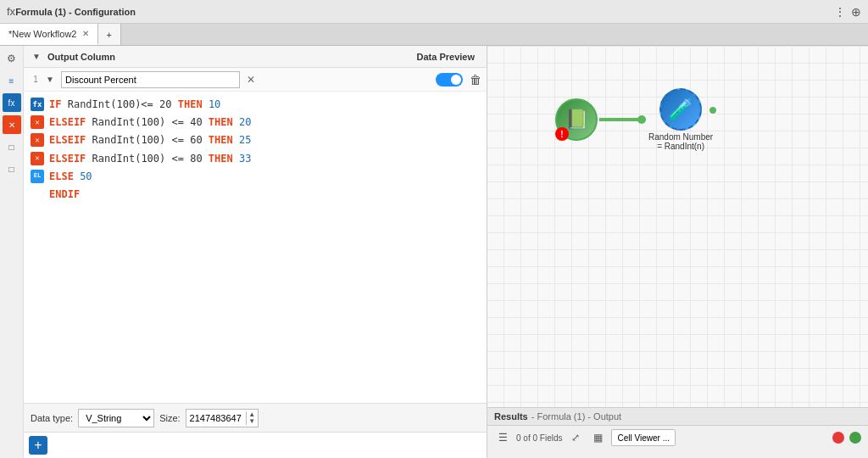 This screenshot has width=868, height=458. Describe the element at coordinates (109, 35) in the screenshot. I see `tab-add-label: +` at that location.